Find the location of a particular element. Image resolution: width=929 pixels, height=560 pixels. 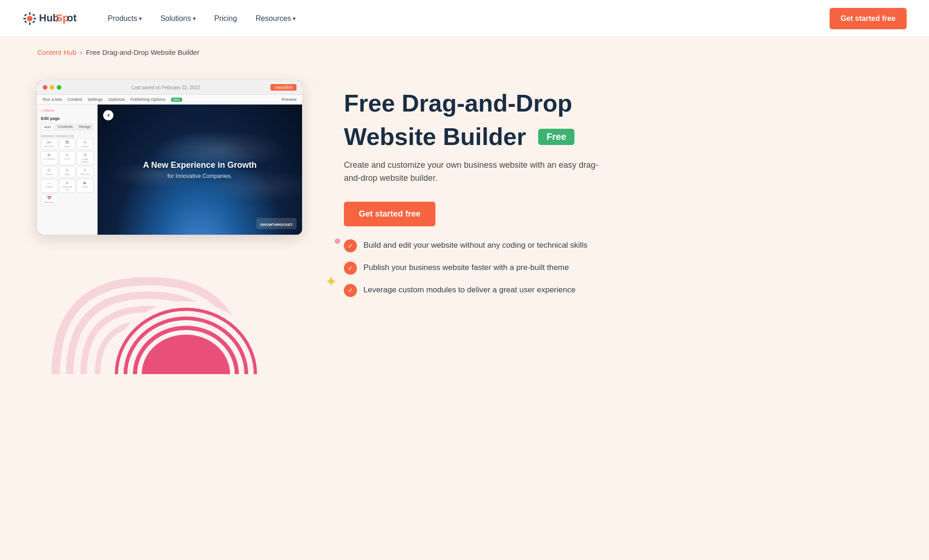

products-chevron-icon: ▾ is located at coordinates (140, 19).